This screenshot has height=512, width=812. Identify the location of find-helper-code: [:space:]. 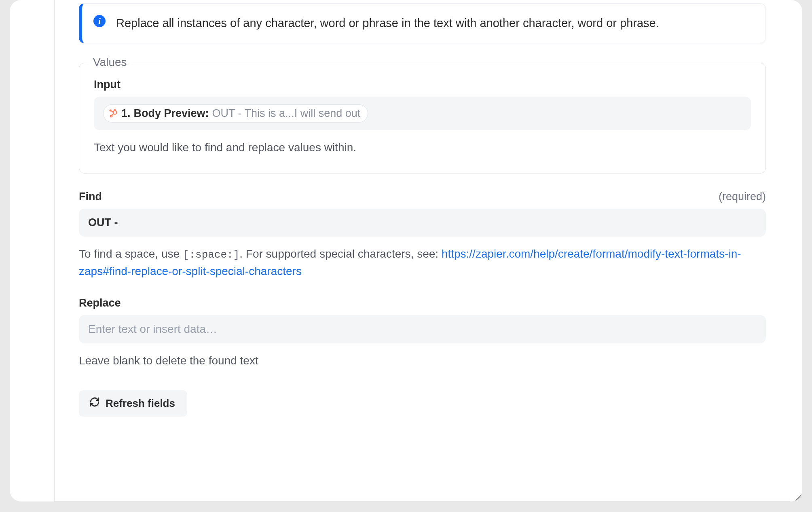
(211, 255).